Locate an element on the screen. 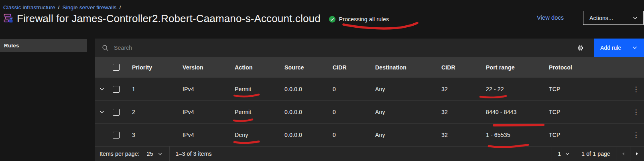 This screenshot has width=644, height=161. items-per-page-value: 25 is located at coordinates (150, 154).